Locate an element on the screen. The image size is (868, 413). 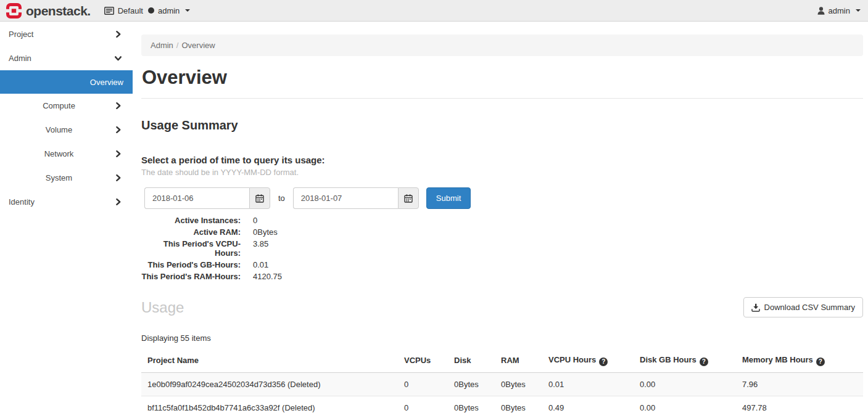
date-format-hint: The date should be in YYYY-MM-DD format. is located at coordinates (502, 173).